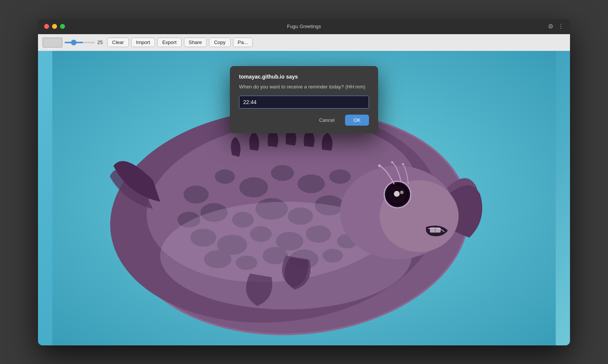 The height and width of the screenshot is (364, 608). What do you see at coordinates (304, 120) in the screenshot?
I see `dialog-buttons: Cancel OK` at bounding box center [304, 120].